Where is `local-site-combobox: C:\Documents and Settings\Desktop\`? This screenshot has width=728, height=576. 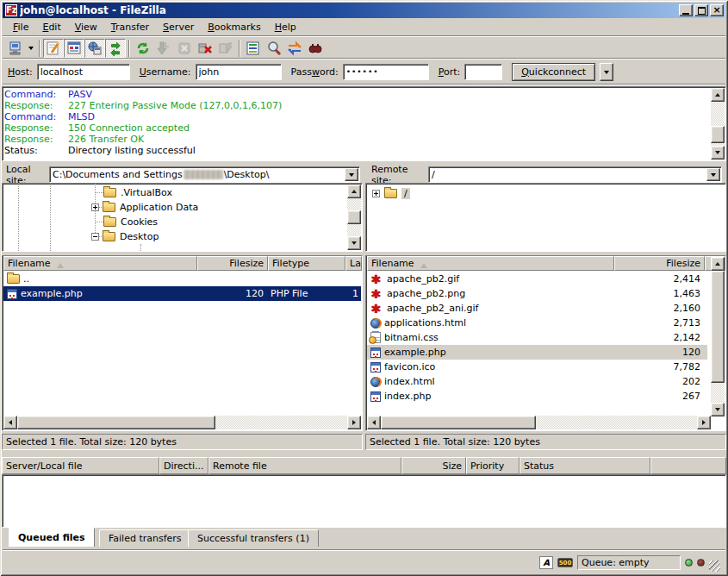
local-site-combobox: C:\Documents and Settings\Desktop\ is located at coordinates (205, 174).